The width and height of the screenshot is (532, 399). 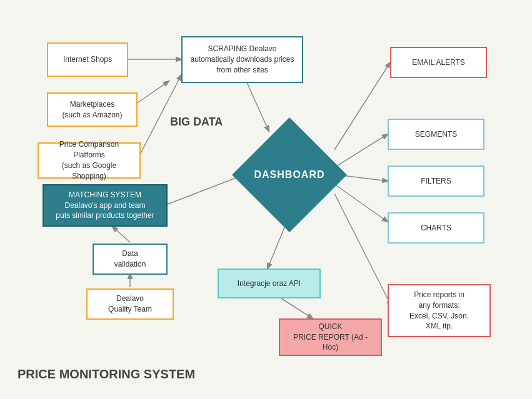 I want to click on quick-report-label: QUICKPRICE REPORT (Ad - Hoc), so click(x=330, y=337).